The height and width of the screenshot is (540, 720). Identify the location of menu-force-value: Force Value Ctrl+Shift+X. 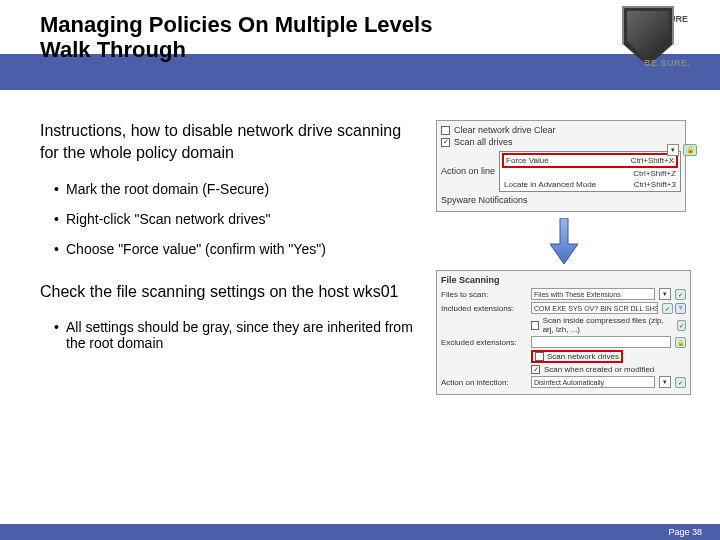
(590, 160).